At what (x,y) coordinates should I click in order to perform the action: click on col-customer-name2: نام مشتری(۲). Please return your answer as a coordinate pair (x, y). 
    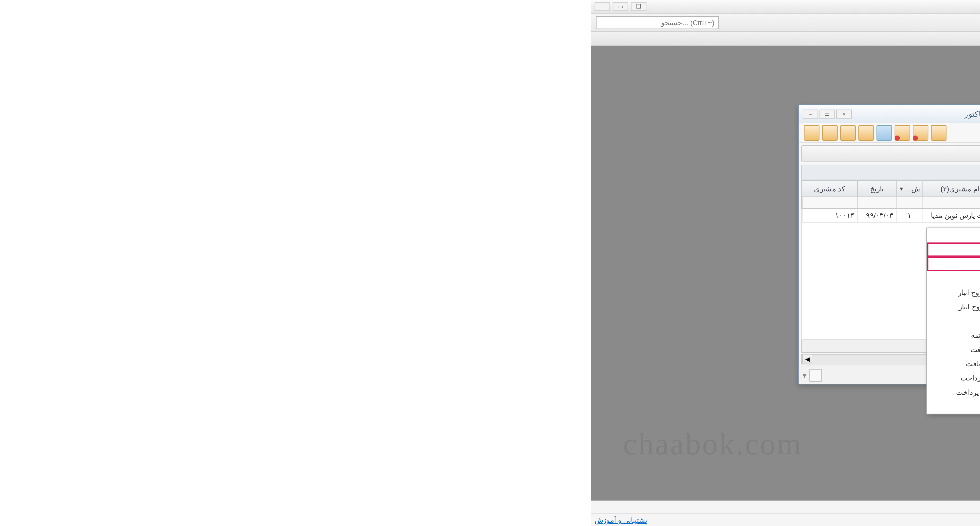
    Looking at the image, I should click on (951, 189).